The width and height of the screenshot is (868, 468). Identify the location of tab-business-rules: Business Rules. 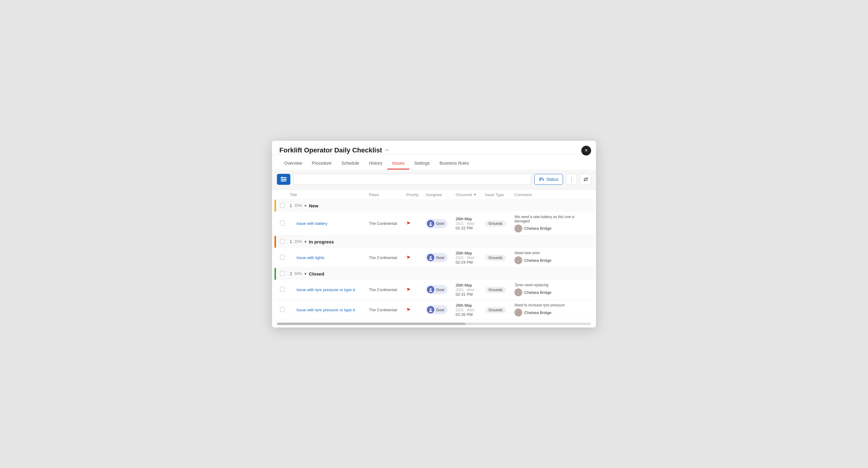
(454, 164).